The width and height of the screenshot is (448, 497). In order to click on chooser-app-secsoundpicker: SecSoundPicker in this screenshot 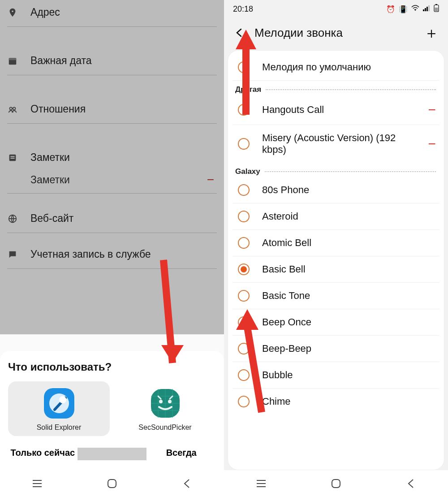, I will do `click(165, 409)`.